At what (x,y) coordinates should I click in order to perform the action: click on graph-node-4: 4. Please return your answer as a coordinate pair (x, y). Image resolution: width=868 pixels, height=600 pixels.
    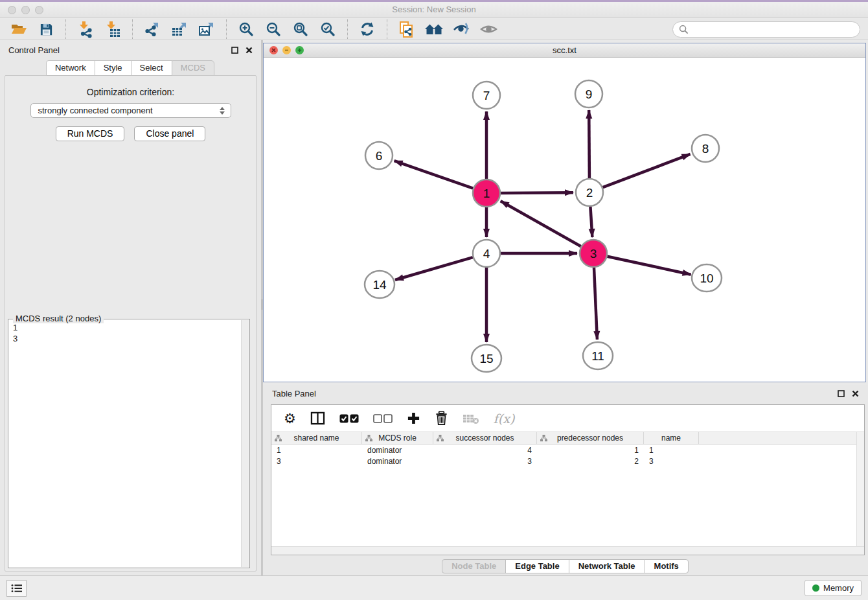
    Looking at the image, I should click on (486, 253).